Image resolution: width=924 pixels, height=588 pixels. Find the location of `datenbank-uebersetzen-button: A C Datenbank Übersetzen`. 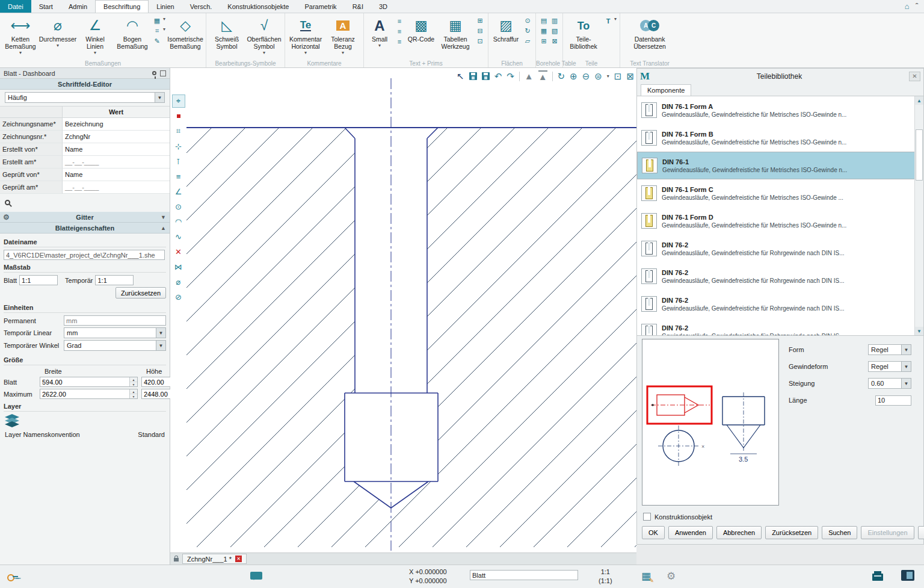

datenbank-uebersetzen-button: A C Datenbank Übersetzen is located at coordinates (650, 32).